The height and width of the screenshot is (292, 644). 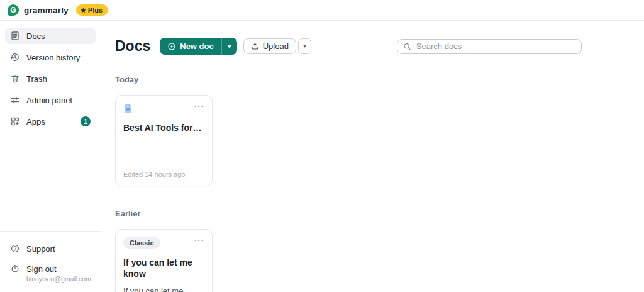 What do you see at coordinates (190, 47) in the screenshot?
I see `new-doc-button: New doc` at bounding box center [190, 47].